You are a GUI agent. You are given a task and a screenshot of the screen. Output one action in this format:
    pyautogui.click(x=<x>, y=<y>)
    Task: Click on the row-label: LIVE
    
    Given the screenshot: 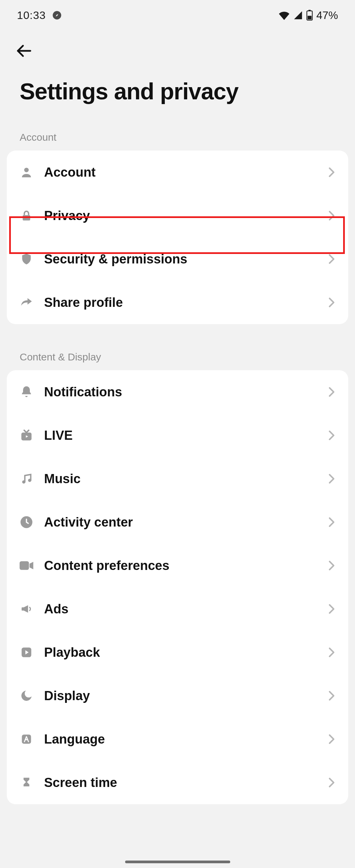 What is the action you would take?
    pyautogui.click(x=180, y=435)
    